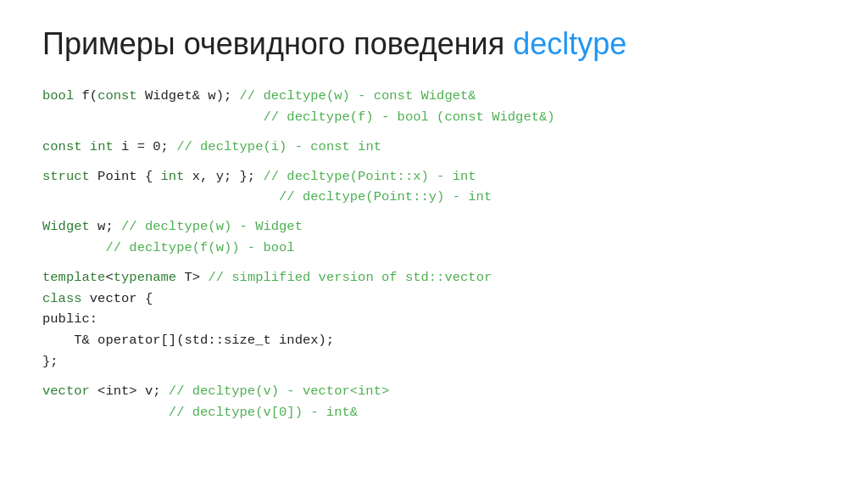  I want to click on code-line-5: // decltype(Point::y) - int, so click(434, 197).